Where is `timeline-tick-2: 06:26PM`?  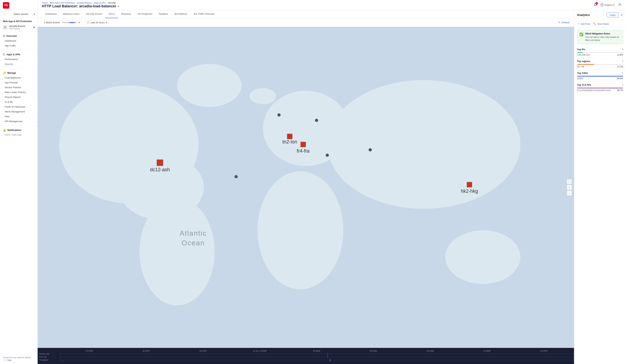
timeline-tick-2: 06:26PM is located at coordinates (146, 351).